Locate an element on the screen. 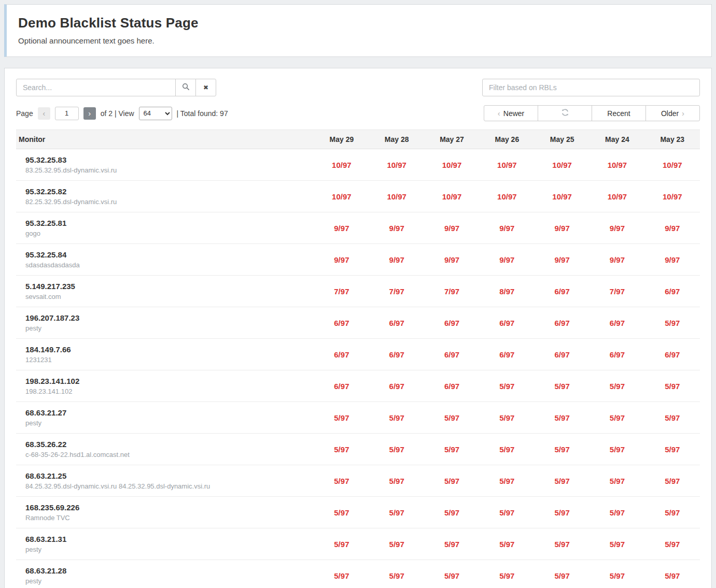 The image size is (716, 588). prev-page-button: ‹ is located at coordinates (44, 113).